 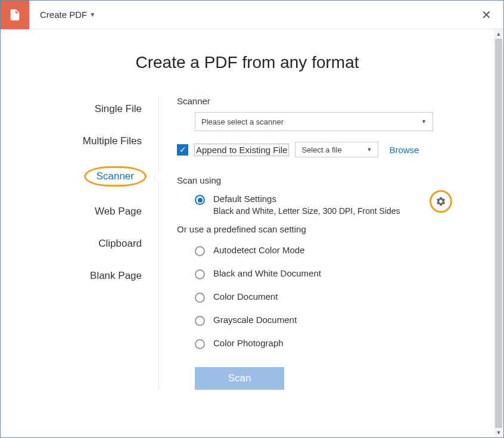 What do you see at coordinates (63, 14) in the screenshot?
I see `window-title: Create PDF` at bounding box center [63, 14].